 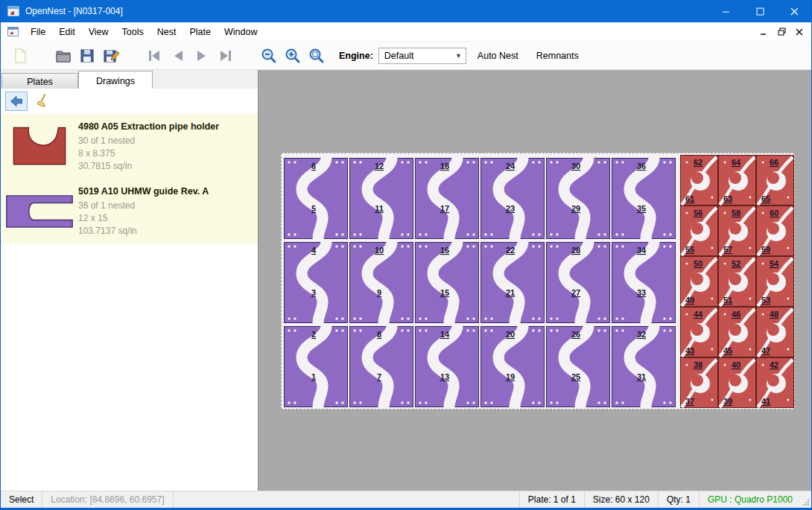 I want to click on zoom-fit-button, so click(x=317, y=56).